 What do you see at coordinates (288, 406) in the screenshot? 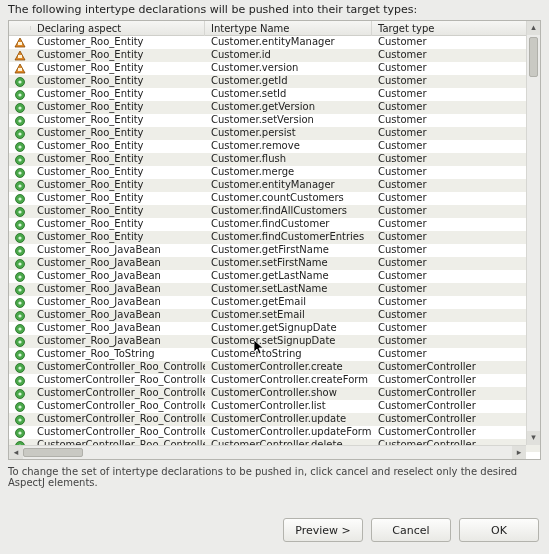
I see `cell-intertype-name: CustomerController.list` at bounding box center [288, 406].